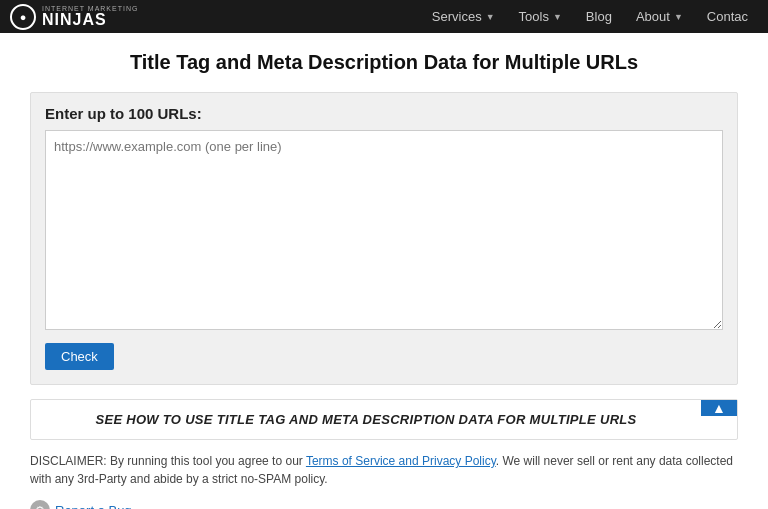 The width and height of the screenshot is (768, 509). Describe the element at coordinates (384, 420) in the screenshot. I see `accordion: SEE HOW TO USE TITLE TAG AND META DESCRI…` at that location.